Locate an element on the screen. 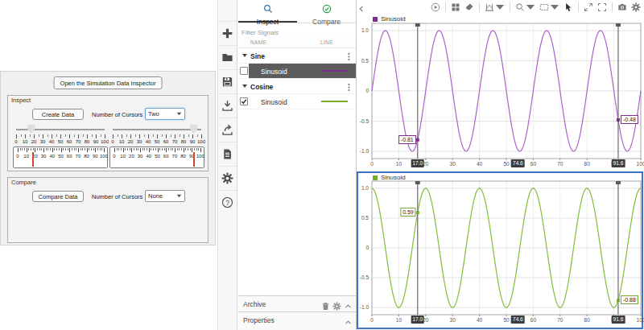 This screenshot has height=330, width=644. tab-compare: Compare is located at coordinates (327, 11).